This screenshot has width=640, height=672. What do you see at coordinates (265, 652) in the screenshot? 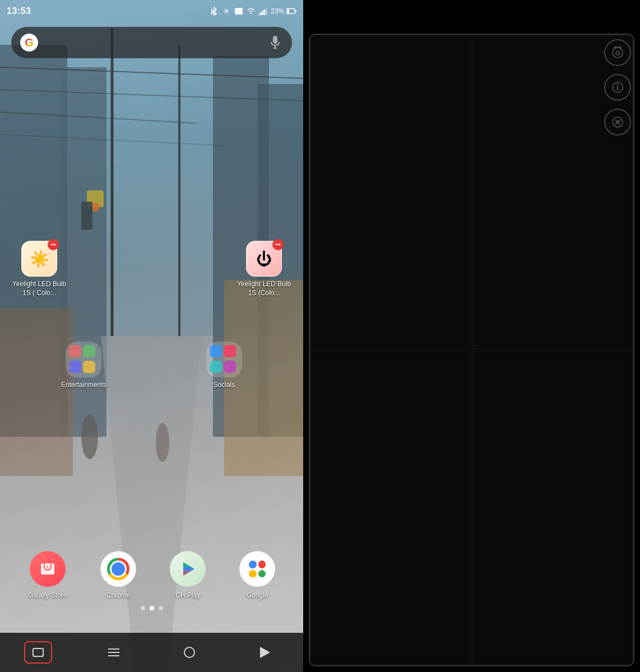
I see `back-icon` at bounding box center [265, 652].